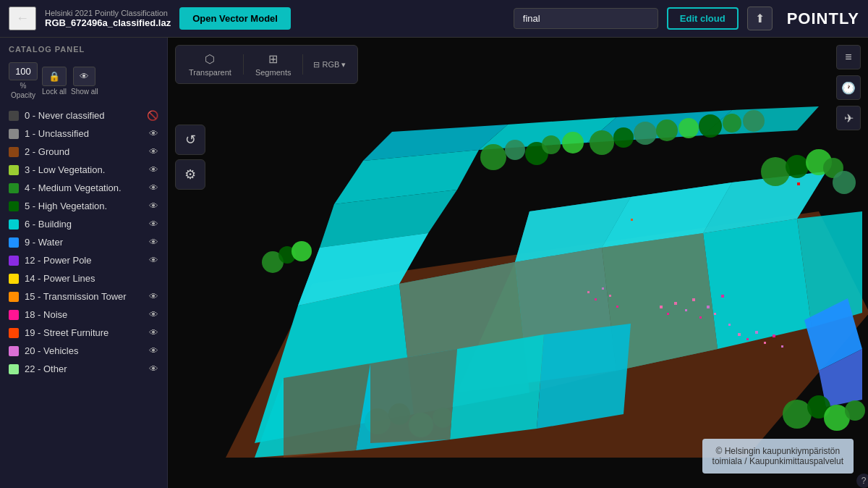  What do you see at coordinates (14, 152) in the screenshot?
I see `layer-color-ground` at bounding box center [14, 152].